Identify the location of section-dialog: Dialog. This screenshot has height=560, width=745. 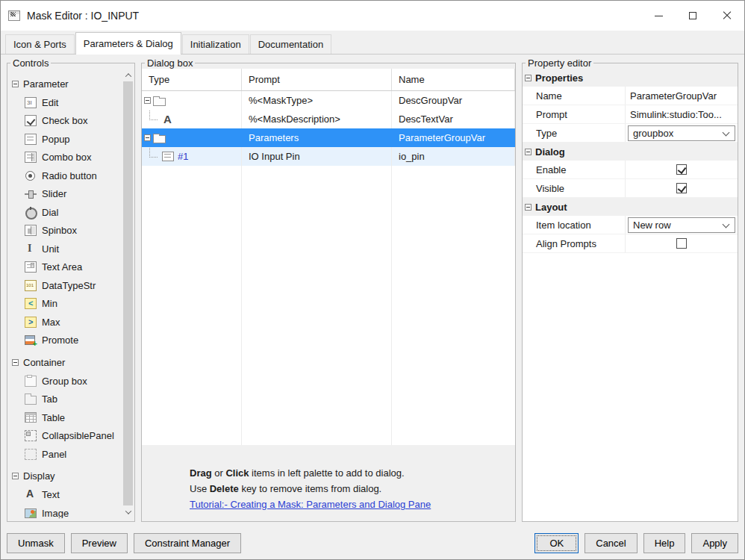
(630, 152).